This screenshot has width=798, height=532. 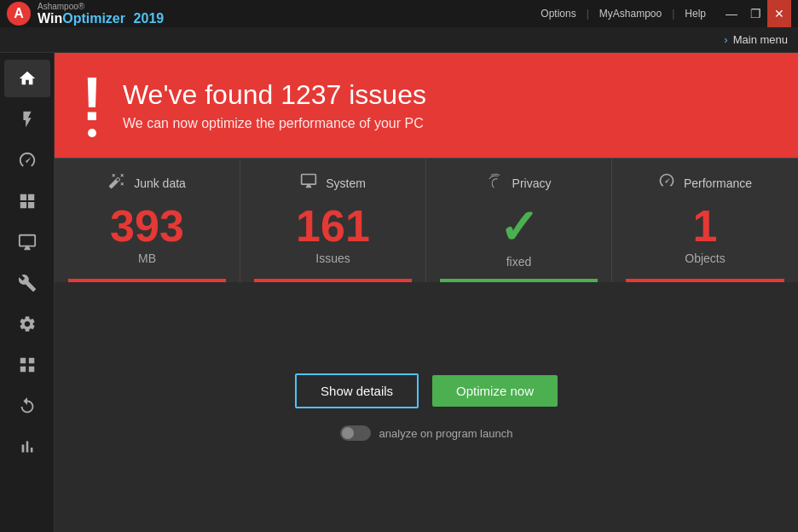 What do you see at coordinates (779, 14) in the screenshot?
I see `close-button: ✕` at bounding box center [779, 14].